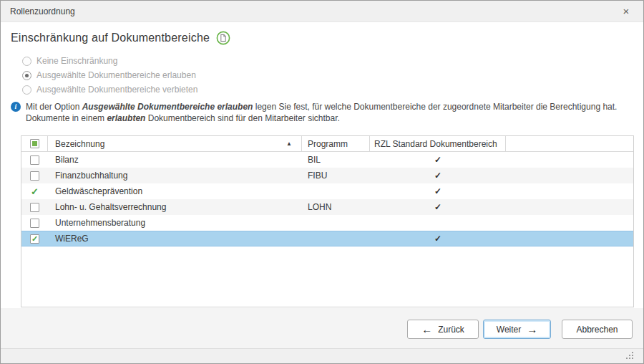 This screenshot has width=644, height=364. What do you see at coordinates (27, 76) in the screenshot?
I see `radio-selected-icon` at bounding box center [27, 76].